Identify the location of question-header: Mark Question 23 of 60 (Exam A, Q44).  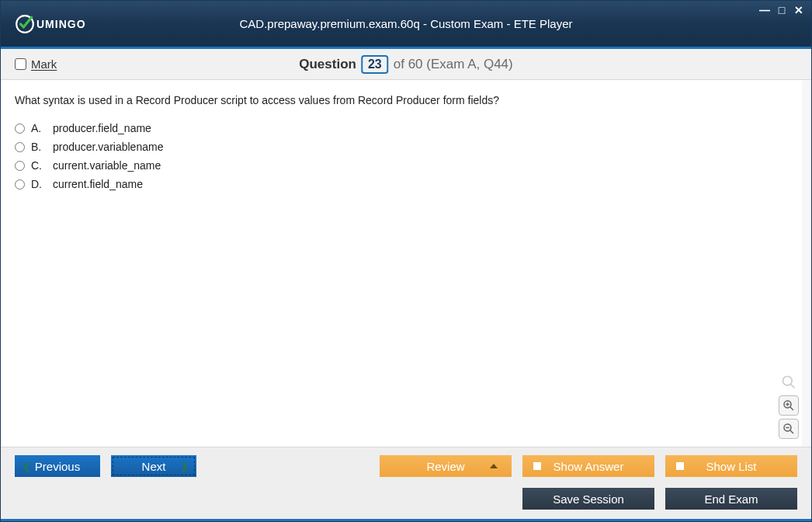
(406, 64).